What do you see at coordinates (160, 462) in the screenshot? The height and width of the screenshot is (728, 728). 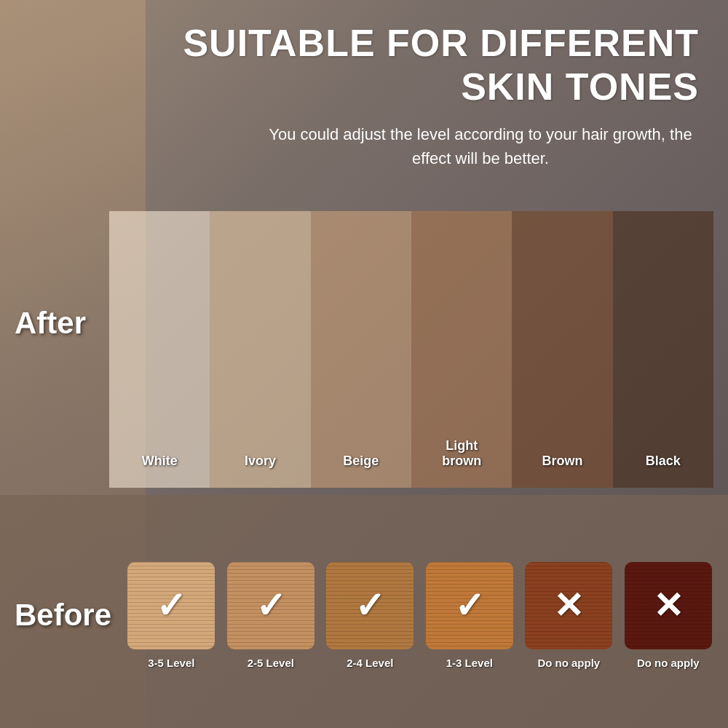 I see `skin-label-white: White` at bounding box center [160, 462].